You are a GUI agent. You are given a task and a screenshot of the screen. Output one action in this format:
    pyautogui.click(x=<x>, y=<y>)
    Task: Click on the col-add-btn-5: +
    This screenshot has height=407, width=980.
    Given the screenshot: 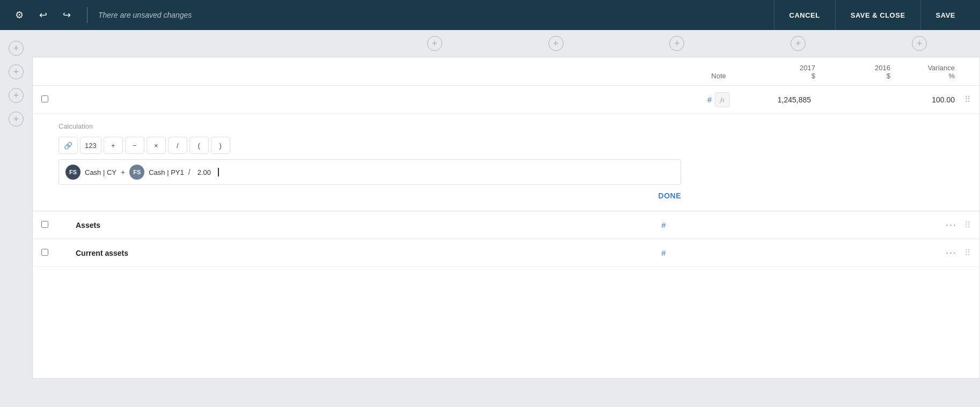 What is the action you would take?
    pyautogui.click(x=919, y=43)
    